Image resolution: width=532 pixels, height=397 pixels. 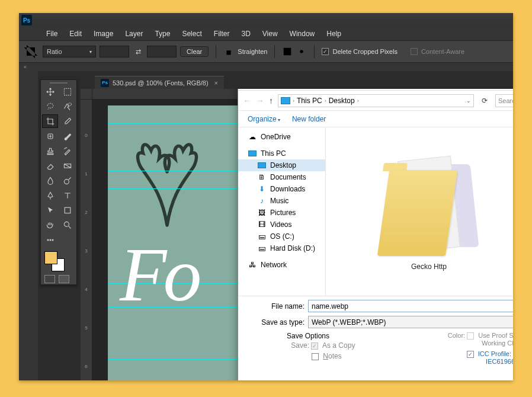 What do you see at coordinates (51, 258) in the screenshot?
I see `foreground-color` at bounding box center [51, 258].